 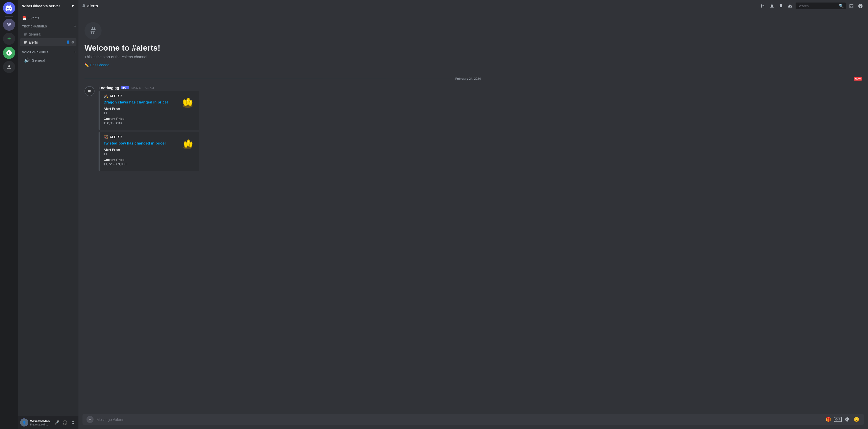 What do you see at coordinates (35, 53) in the screenshot?
I see `voice-channels-label: Voice Channels` at bounding box center [35, 53].